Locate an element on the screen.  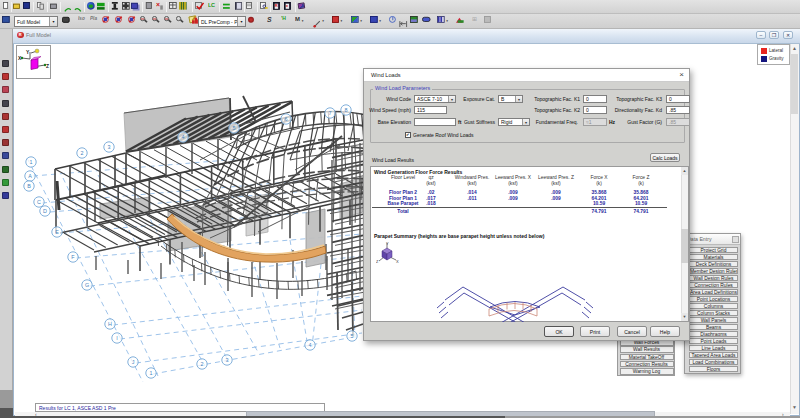
svg-text: B is located at coordinates (29, 186).